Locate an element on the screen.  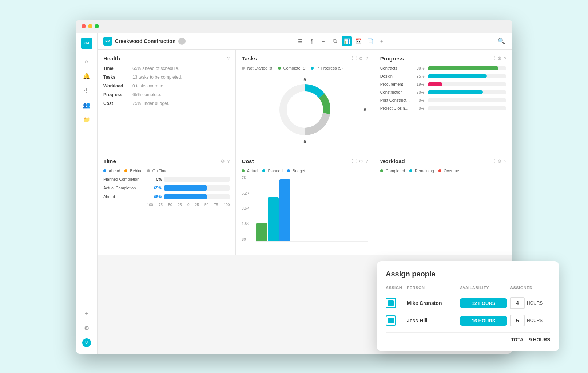
cost-bar-planned is located at coordinates (273, 219).